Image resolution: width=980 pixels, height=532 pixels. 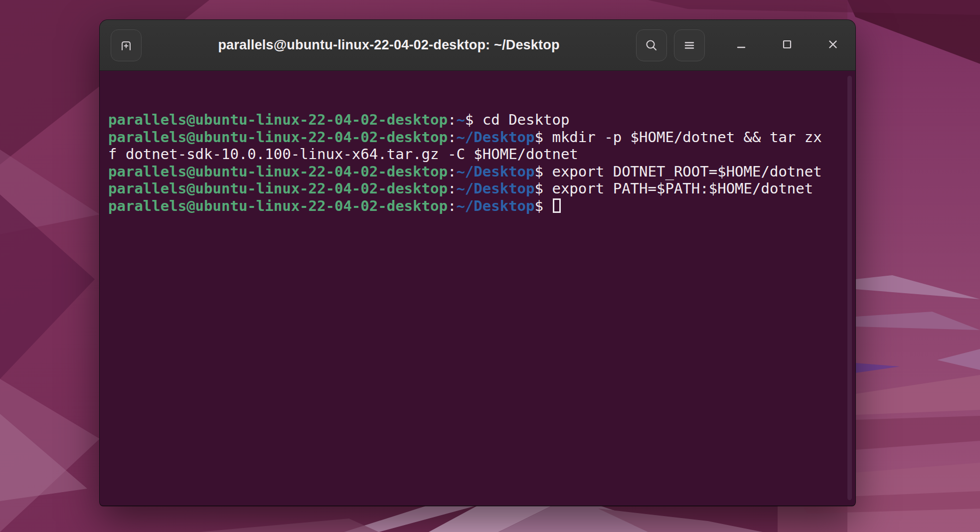 What do you see at coordinates (741, 45) in the screenshot?
I see `minimize-icon` at bounding box center [741, 45].